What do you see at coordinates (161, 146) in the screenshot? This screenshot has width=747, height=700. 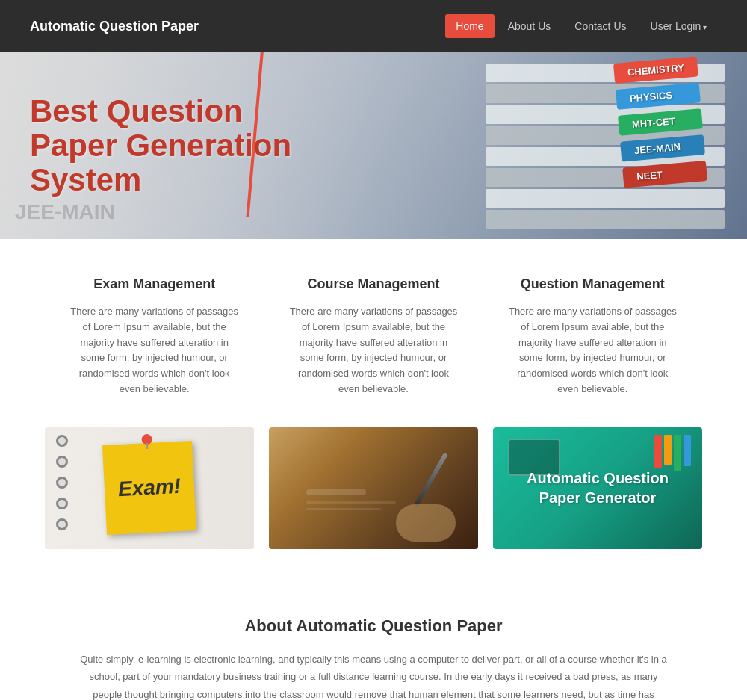 I see `hero-title: Best Question Paper Generation System` at bounding box center [161, 146].